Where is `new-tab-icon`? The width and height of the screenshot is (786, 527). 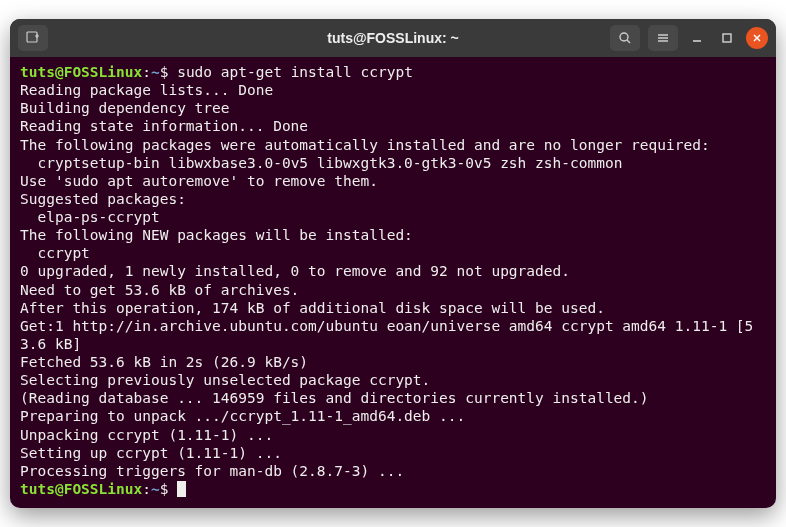
new-tab-icon is located at coordinates (33, 38).